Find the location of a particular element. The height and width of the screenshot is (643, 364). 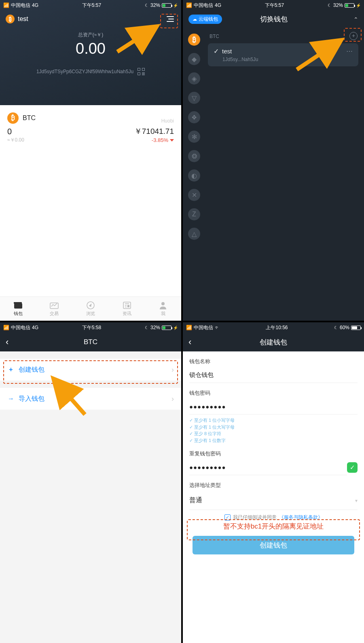

more-icon: ⋯ is located at coordinates (350, 51).